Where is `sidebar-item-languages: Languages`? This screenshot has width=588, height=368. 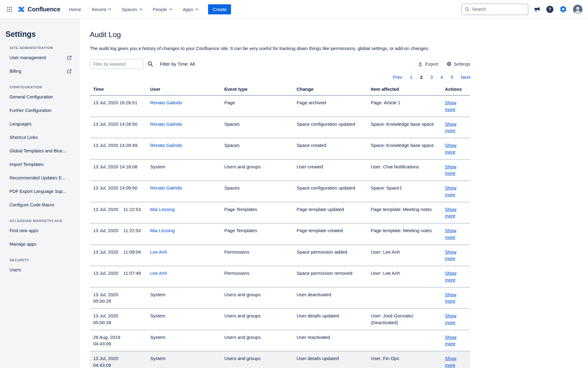
sidebar-item-languages: Languages is located at coordinates (40, 124).